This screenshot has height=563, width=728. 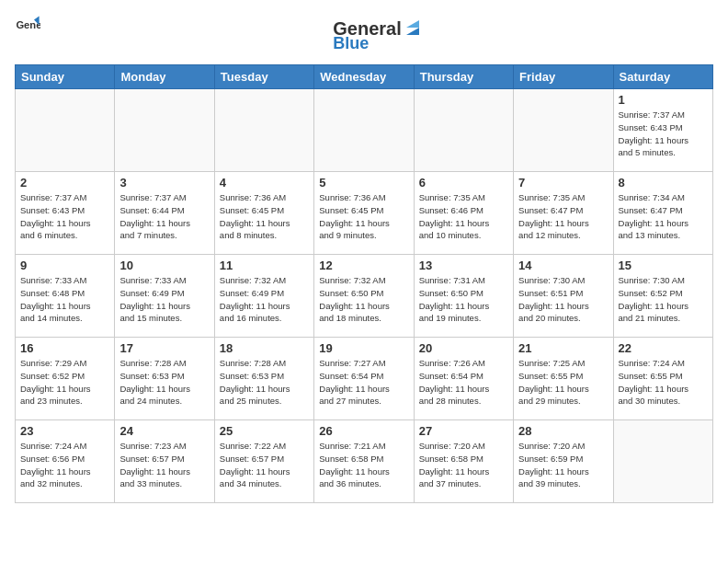 I want to click on day-info: Sunrise: 7:35 AM Sunset: 6:47 PM Dayligh…, so click(x=563, y=217).